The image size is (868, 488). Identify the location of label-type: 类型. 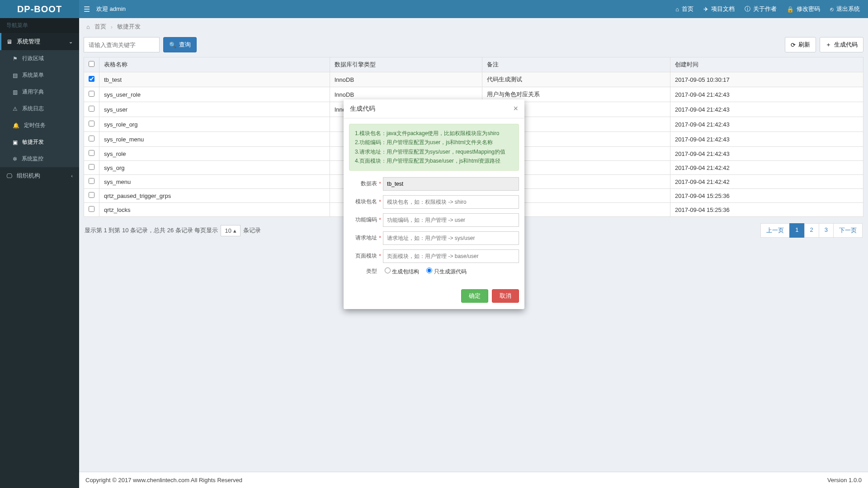
(363, 271).